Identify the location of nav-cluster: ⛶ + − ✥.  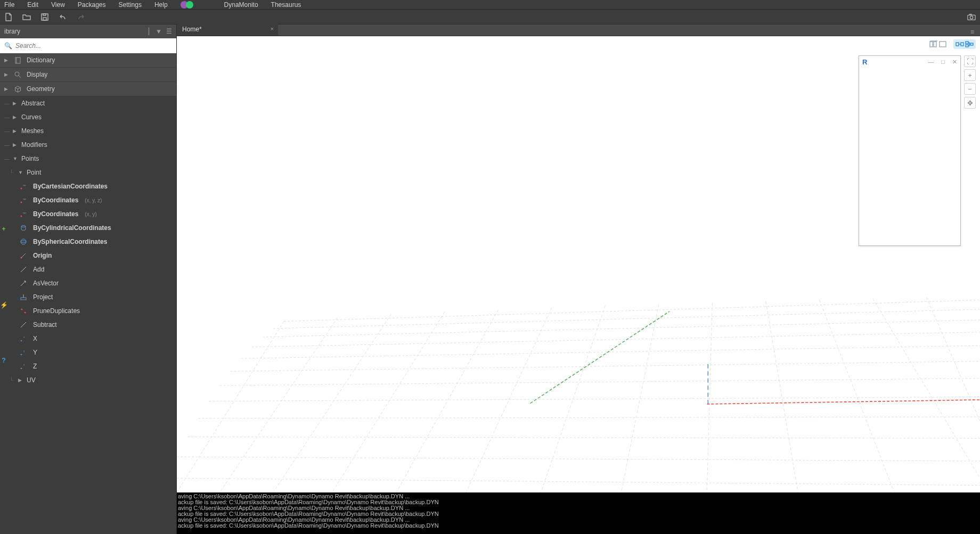
(970, 82).